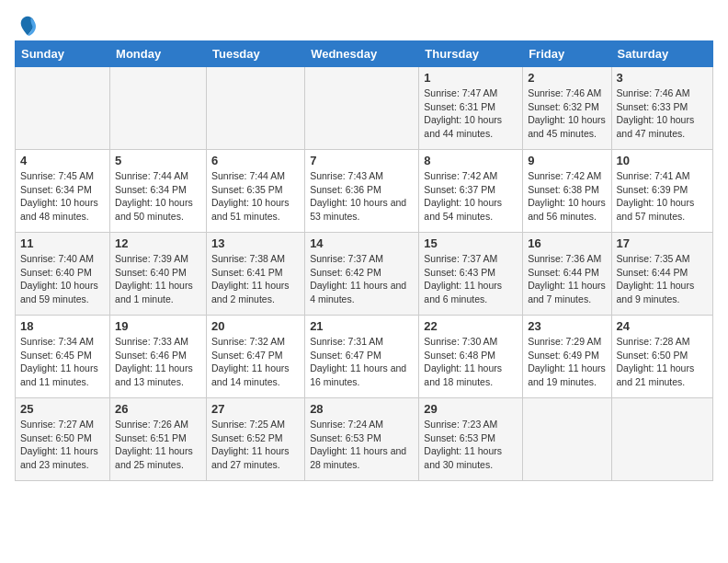 Image resolution: width=728 pixels, height=563 pixels. What do you see at coordinates (567, 274) in the screenshot?
I see `calendar-cell: 16Sunrise: 7:36 AM Sunset: 6:44 PM Dayli…` at bounding box center [567, 274].